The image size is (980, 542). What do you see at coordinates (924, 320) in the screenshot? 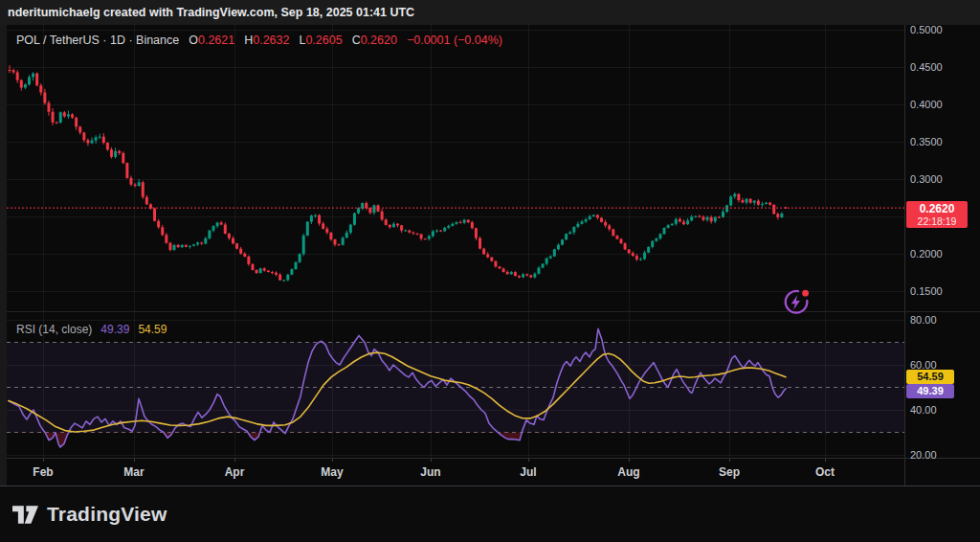
I see `rsi-axis-label: 80.00` at bounding box center [924, 320].